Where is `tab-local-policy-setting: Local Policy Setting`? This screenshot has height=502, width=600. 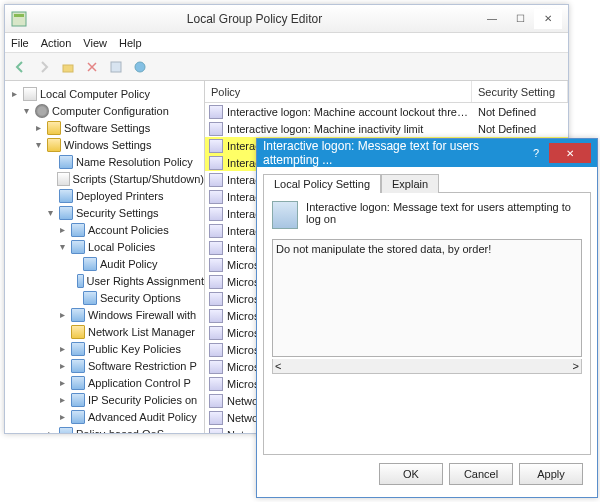 tab-local-policy-setting: Local Policy Setting is located at coordinates (322, 184).